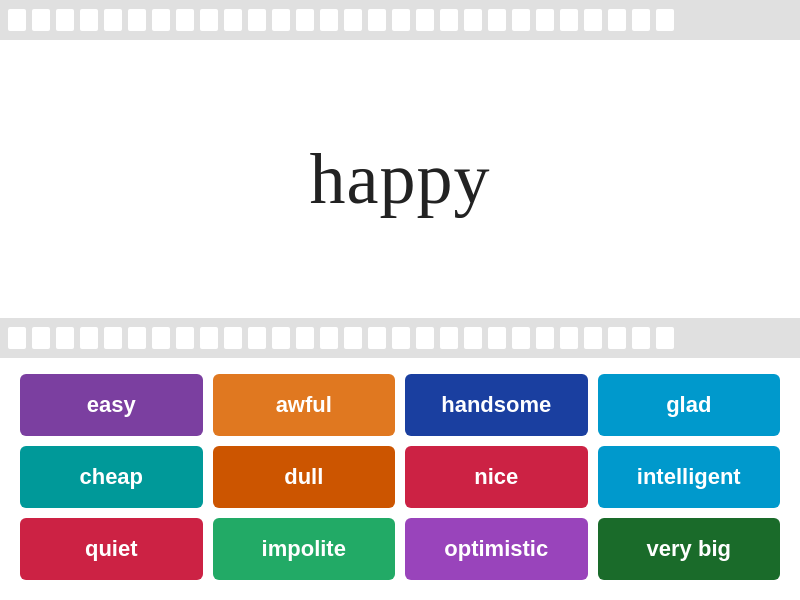  What do you see at coordinates (304, 549) in the screenshot?
I see `tile-impolite: impolite` at bounding box center [304, 549].